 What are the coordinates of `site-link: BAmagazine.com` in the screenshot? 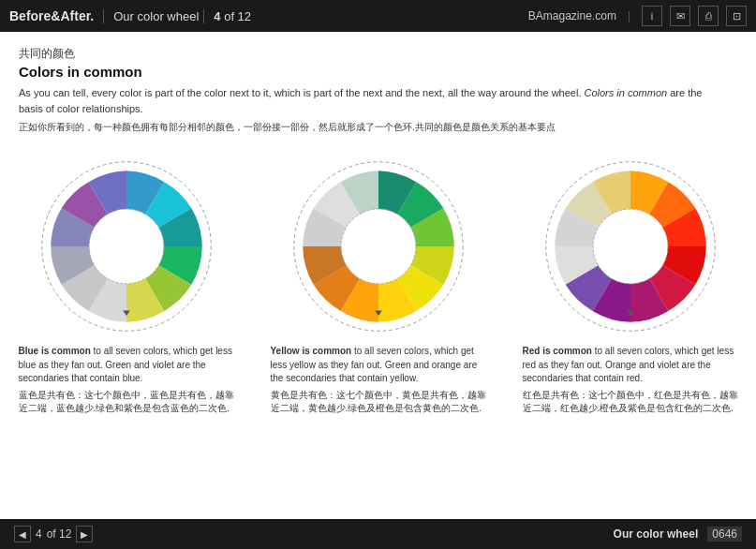 It's located at (572, 16).